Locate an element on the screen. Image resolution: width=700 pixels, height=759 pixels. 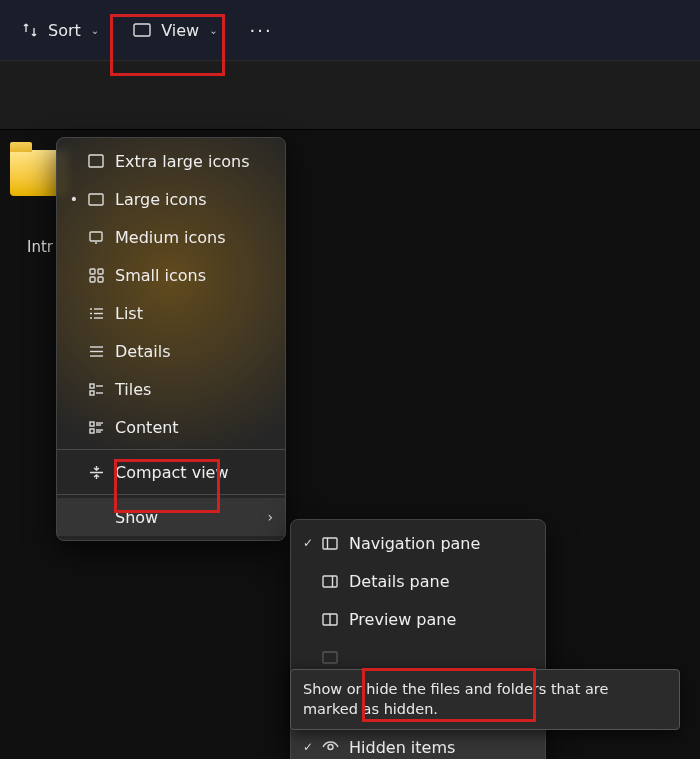
menu-item-label: Compact view is located at coordinates (194, 472).